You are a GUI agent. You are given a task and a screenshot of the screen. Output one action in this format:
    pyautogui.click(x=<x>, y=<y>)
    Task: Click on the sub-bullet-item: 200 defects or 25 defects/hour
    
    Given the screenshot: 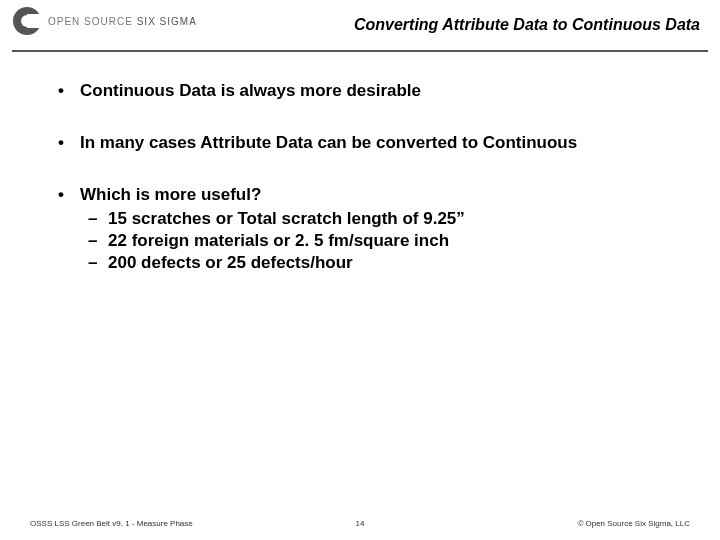 What is the action you would take?
    pyautogui.click(x=375, y=263)
    